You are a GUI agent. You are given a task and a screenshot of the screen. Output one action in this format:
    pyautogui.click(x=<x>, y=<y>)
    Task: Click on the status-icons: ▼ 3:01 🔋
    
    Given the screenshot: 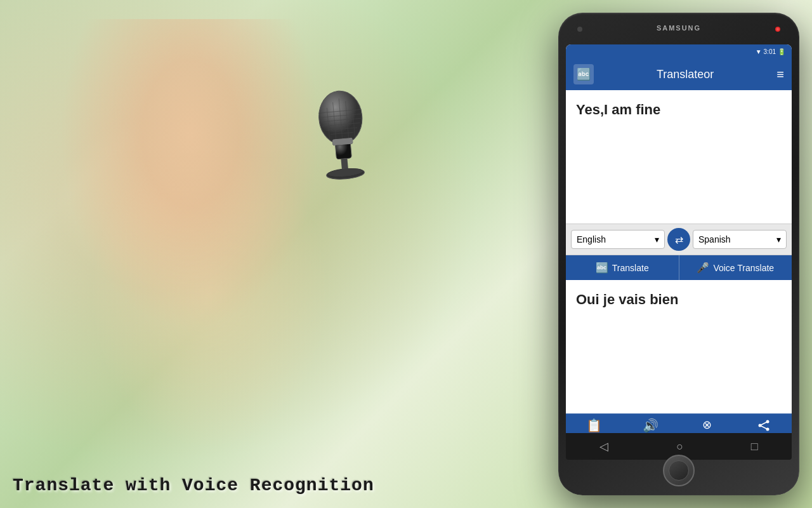 What is the action you would take?
    pyautogui.click(x=770, y=52)
    